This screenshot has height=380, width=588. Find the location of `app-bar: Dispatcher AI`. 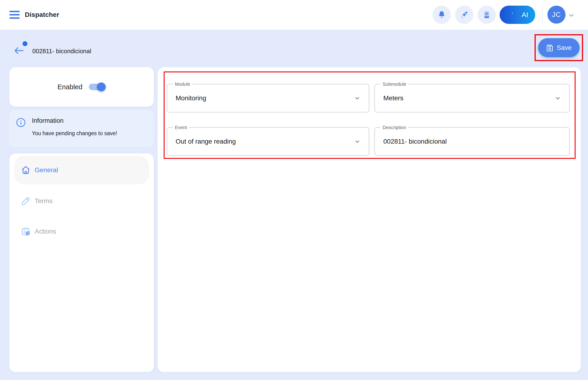

app-bar: Dispatcher AI is located at coordinates (294, 15).